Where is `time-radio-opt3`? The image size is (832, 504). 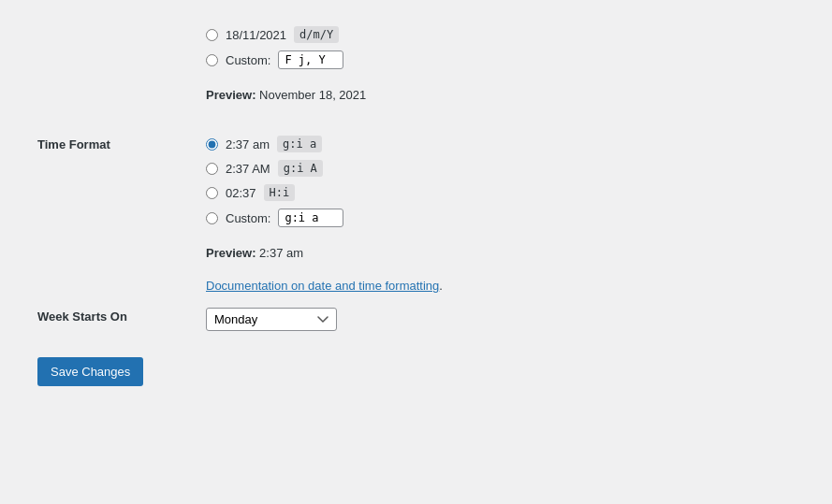
time-radio-opt3 is located at coordinates (212, 193).